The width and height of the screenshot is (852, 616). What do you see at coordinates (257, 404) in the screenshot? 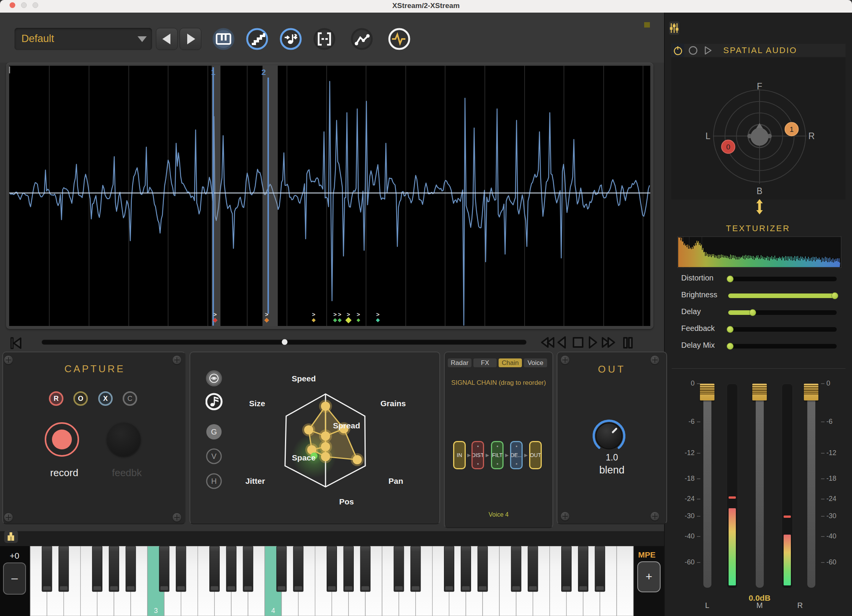
I see `svg-text: Size` at bounding box center [257, 404].